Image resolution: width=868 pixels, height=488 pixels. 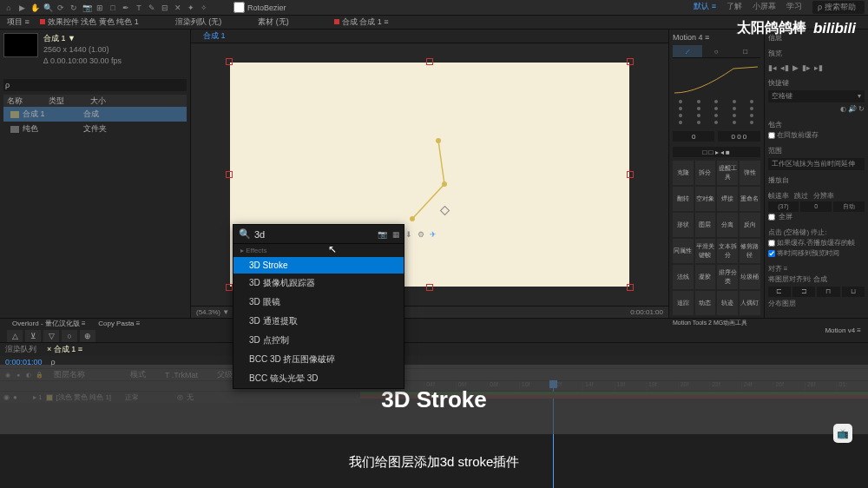 I want to click on home-icon: ⌂, so click(x=9, y=8).